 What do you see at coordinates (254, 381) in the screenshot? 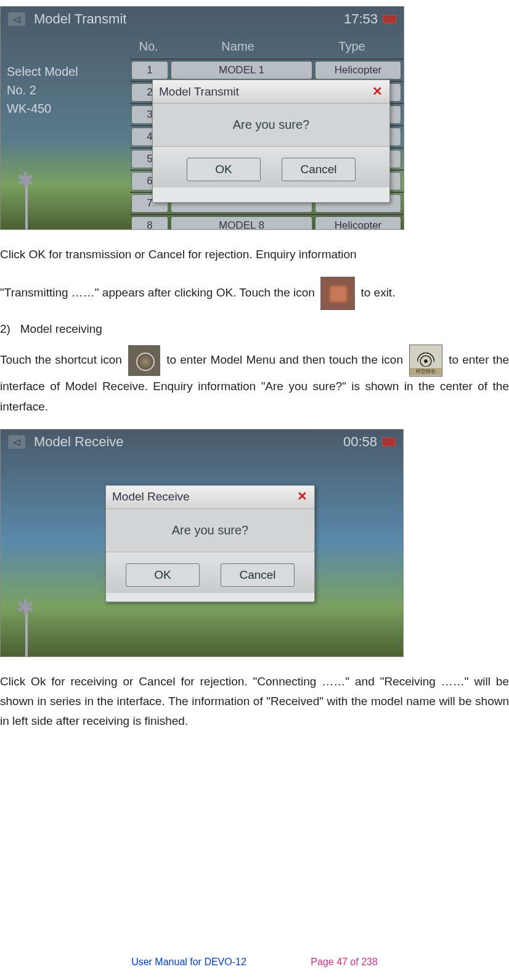
I see `paragraph-model-receive-intro: Touch the shortcut icon to enter Model M…` at bounding box center [254, 381].